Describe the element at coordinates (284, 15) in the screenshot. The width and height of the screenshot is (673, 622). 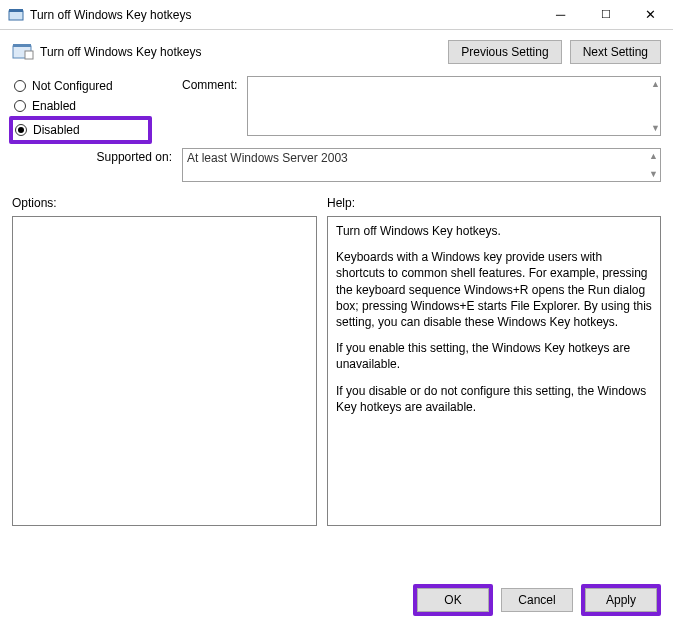
I see `window-title: Turn off Windows Key hotkeys` at that location.